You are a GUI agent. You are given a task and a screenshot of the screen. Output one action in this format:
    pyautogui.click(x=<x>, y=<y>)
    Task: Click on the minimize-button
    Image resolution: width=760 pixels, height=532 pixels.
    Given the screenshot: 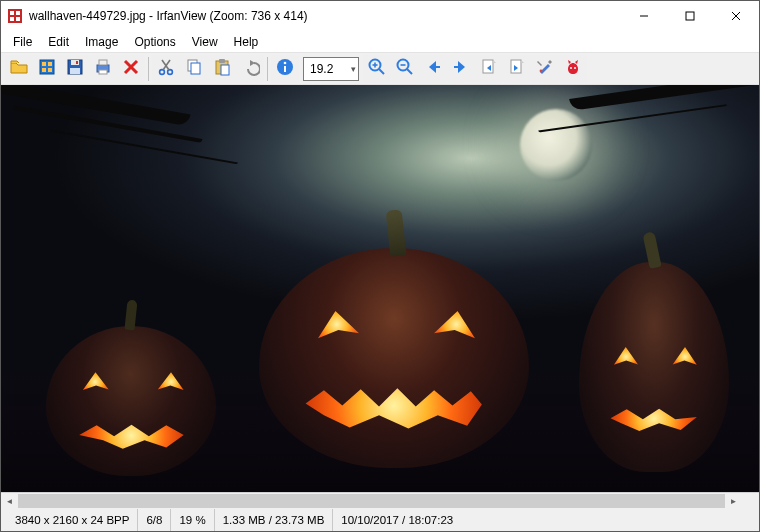 What is the action you would take?
    pyautogui.click(x=644, y=16)
    